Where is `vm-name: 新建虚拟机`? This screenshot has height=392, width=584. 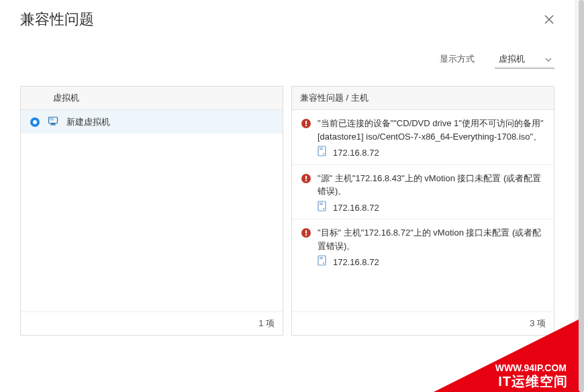 vm-name: 新建虚拟机 is located at coordinates (89, 122).